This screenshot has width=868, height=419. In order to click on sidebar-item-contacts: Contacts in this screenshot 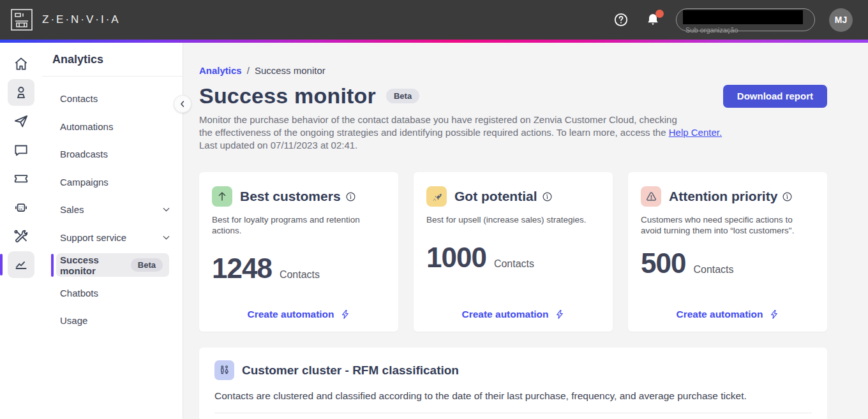, I will do `click(112, 99)`.